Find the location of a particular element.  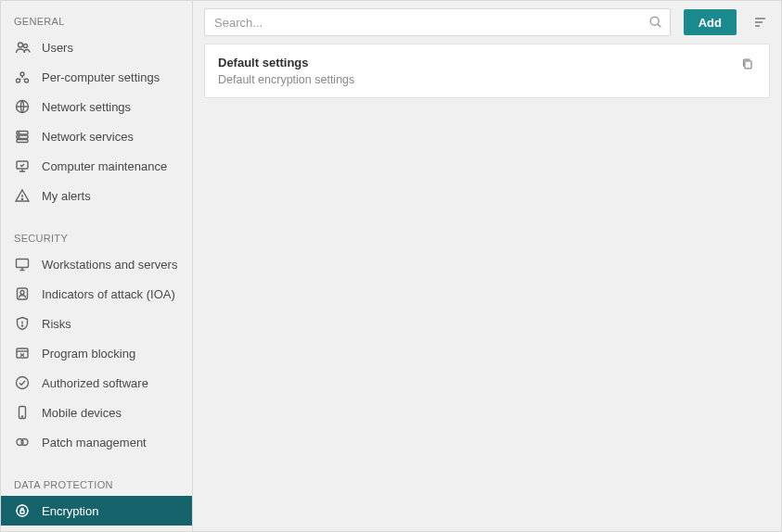

sidebar-item-label: Mobile devices is located at coordinates (82, 413).